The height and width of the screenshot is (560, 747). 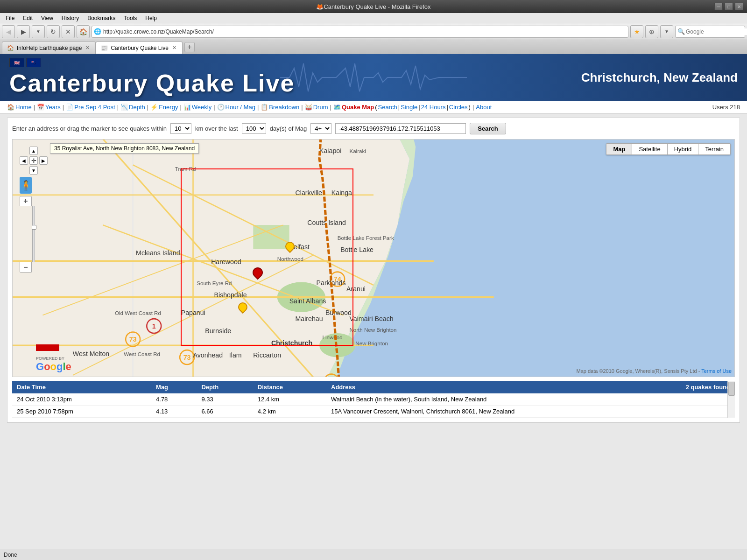 What do you see at coordinates (374, 554) in the screenshot?
I see `status-bar: Done` at bounding box center [374, 554].